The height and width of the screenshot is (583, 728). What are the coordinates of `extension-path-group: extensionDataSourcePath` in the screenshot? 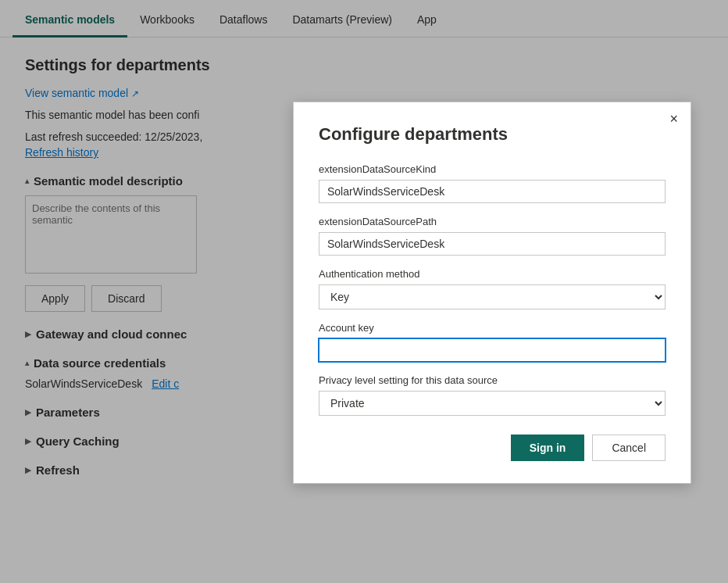 It's located at (492, 236).